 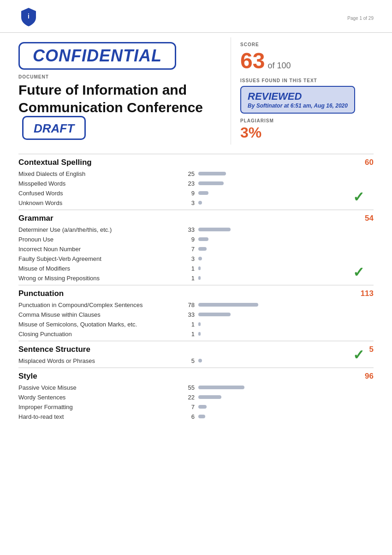 What do you see at coordinates (101, 193) in the screenshot?
I see `item-label: Confused Words` at bounding box center [101, 193].